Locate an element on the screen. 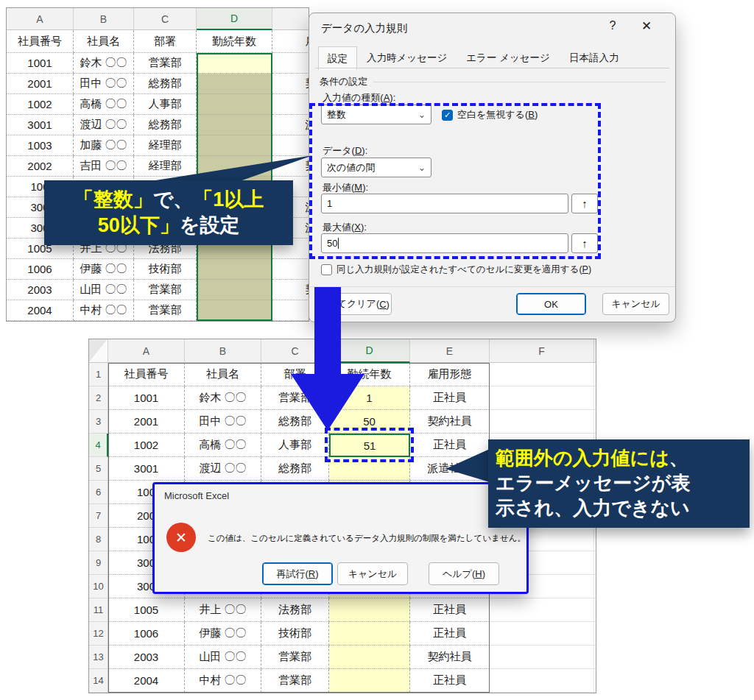  help-icon: ? is located at coordinates (613, 26).